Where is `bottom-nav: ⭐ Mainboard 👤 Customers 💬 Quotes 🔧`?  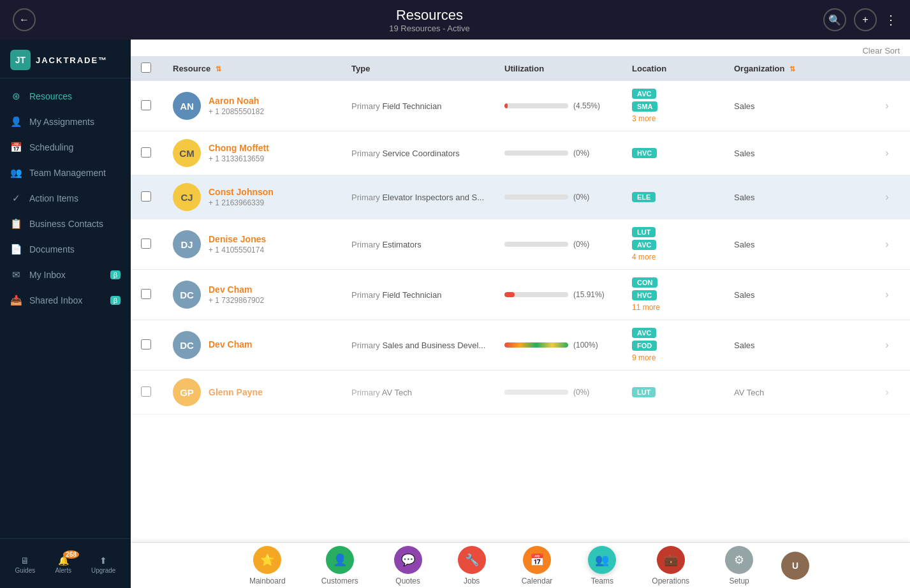 bottom-nav: ⭐ Mainboard 👤 Customers 💬 Quotes 🔧 is located at coordinates (520, 565).